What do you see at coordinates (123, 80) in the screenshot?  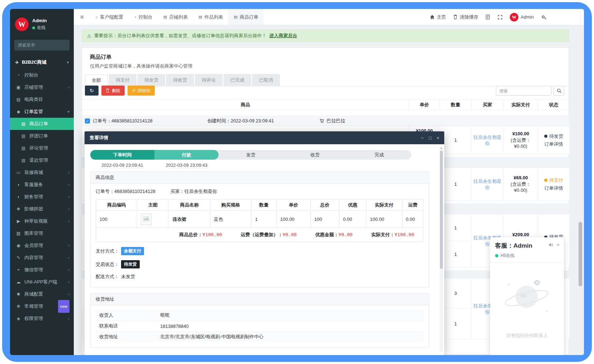 I see `tab-pending-pay: 待支付` at bounding box center [123, 80].